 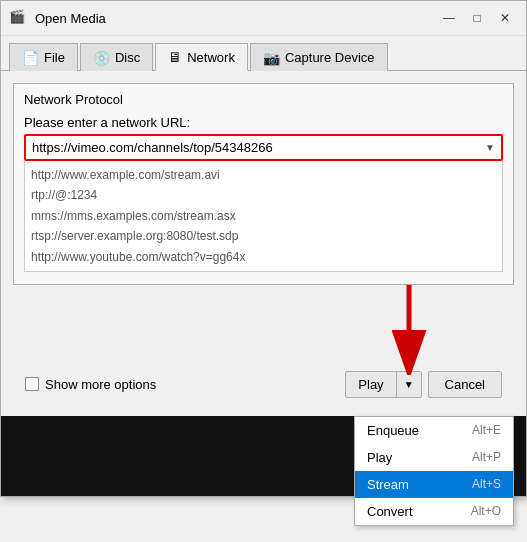 I want to click on url-dropdown-button: ▼, so click(x=490, y=148).